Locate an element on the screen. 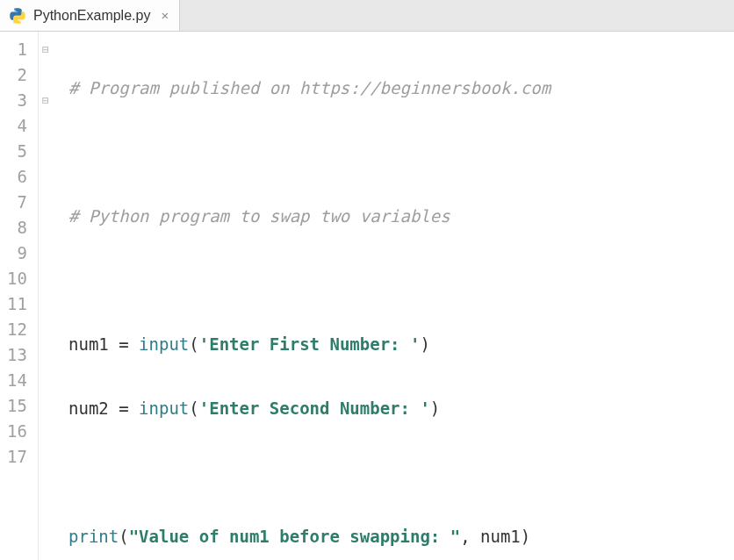  line-number: 17 is located at coordinates (18, 456).